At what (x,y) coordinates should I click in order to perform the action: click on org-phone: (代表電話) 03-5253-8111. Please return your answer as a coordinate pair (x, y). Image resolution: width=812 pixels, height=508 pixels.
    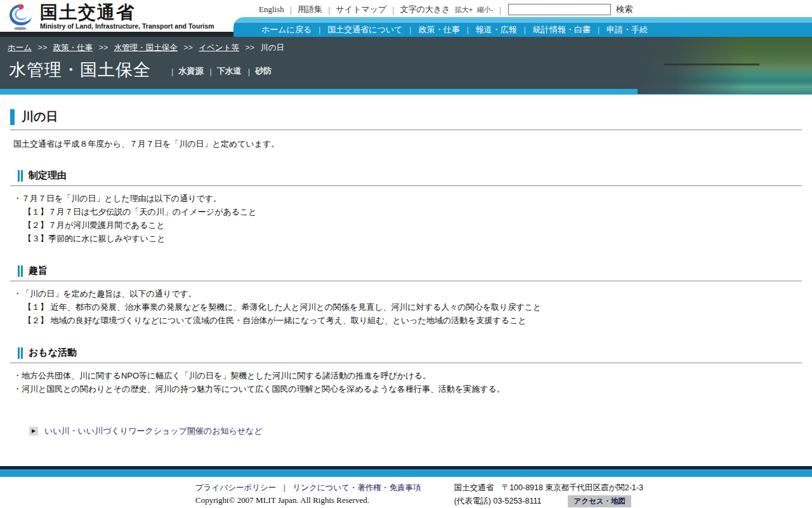
    Looking at the image, I should click on (498, 502).